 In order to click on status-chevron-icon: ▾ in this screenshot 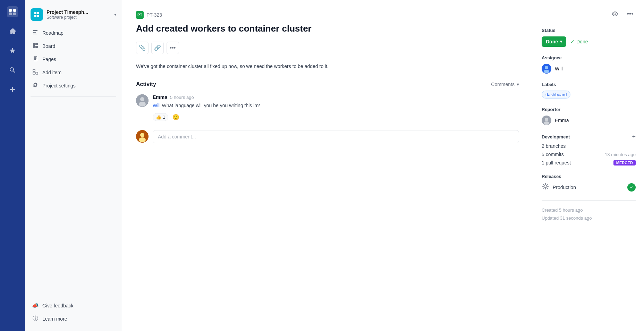, I will do `click(561, 42)`.